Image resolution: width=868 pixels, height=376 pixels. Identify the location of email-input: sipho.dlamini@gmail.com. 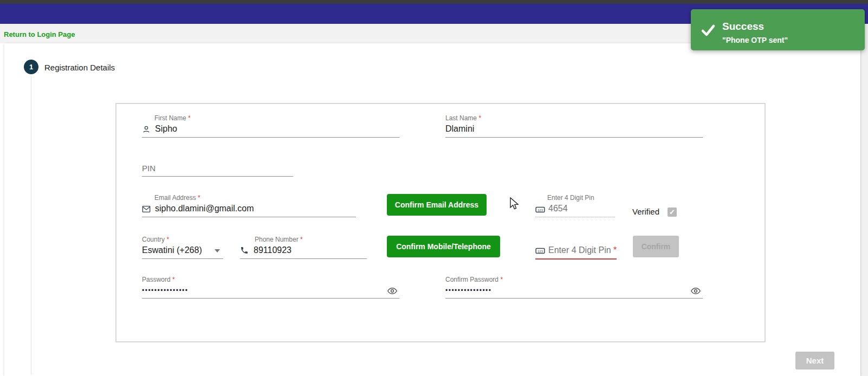
(205, 209).